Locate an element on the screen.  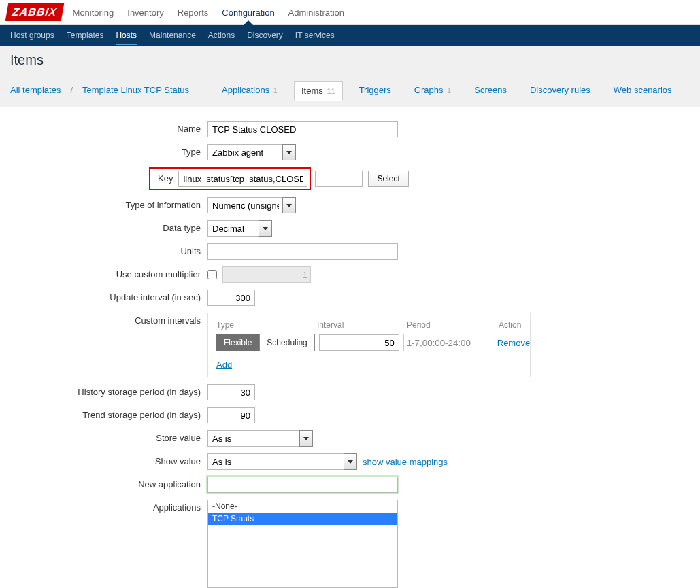
custom-intervals-label: Custom intervals is located at coordinates (109, 319).